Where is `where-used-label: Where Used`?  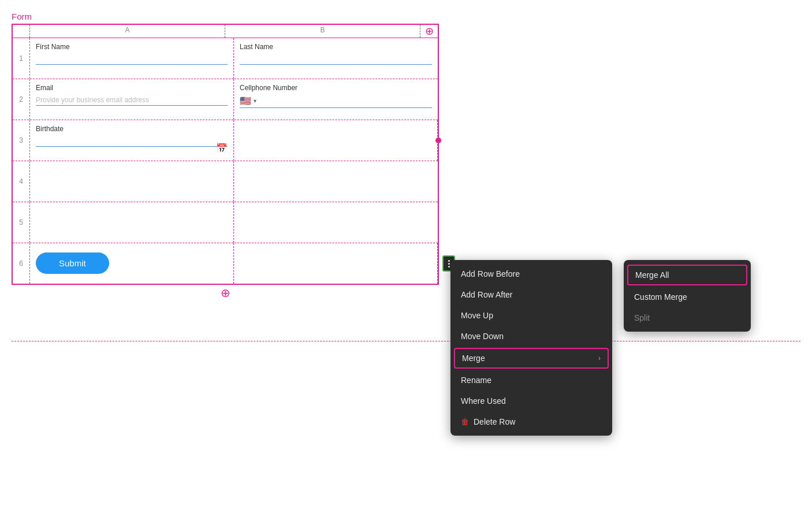
where-used-label: Where Used is located at coordinates (483, 401).